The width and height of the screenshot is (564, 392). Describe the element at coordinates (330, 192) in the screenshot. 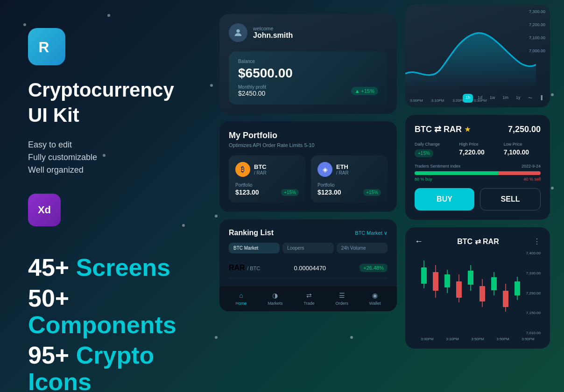

I see `eth-amount: $123.00` at that location.